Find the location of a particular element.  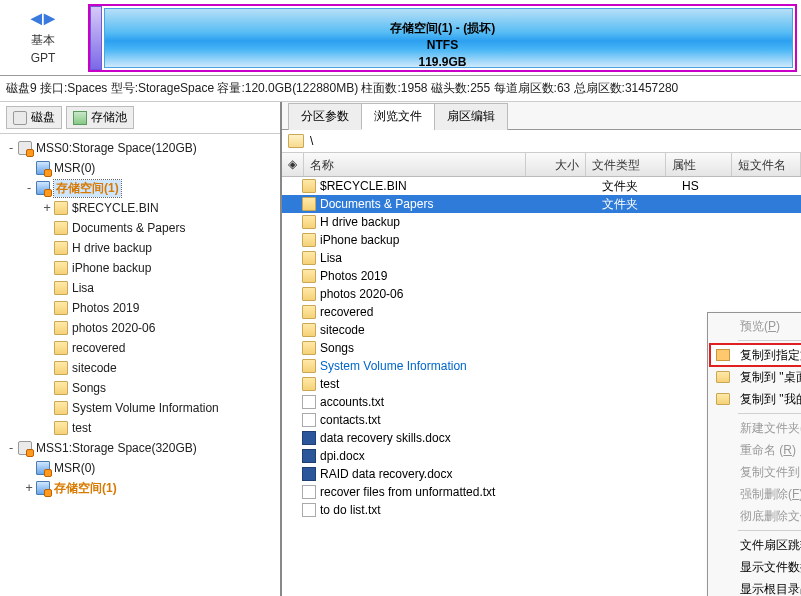

tree-item-label: 存储空间(1) is located at coordinates (88, 188).